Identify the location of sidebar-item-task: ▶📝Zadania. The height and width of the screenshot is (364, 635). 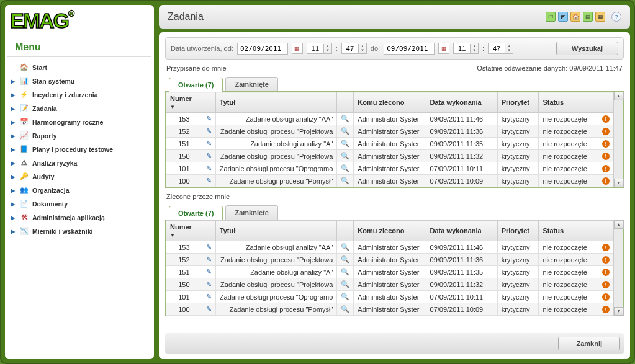
(79, 109).